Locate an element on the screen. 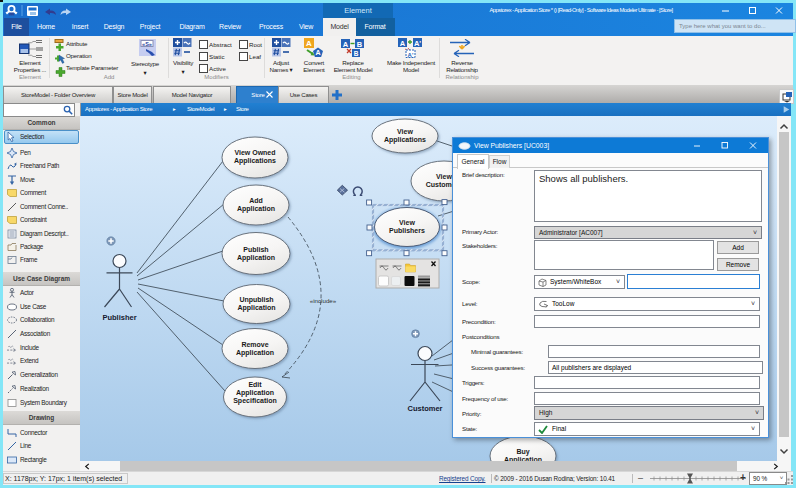 This screenshot has height=488, width=796. svg-text: Remove is located at coordinates (254, 344).